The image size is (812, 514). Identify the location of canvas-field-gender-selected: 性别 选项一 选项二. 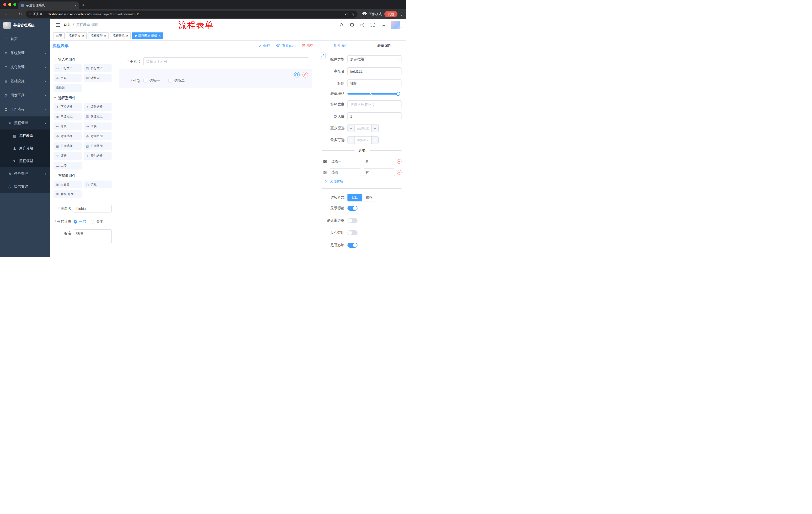
(216, 79).